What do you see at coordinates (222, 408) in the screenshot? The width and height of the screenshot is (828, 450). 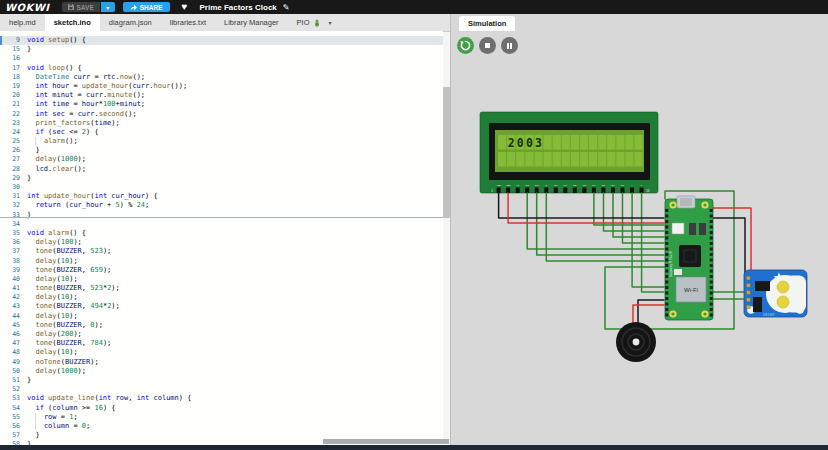 I see `code-line-54: 54 if (column >= 16) {` at bounding box center [222, 408].